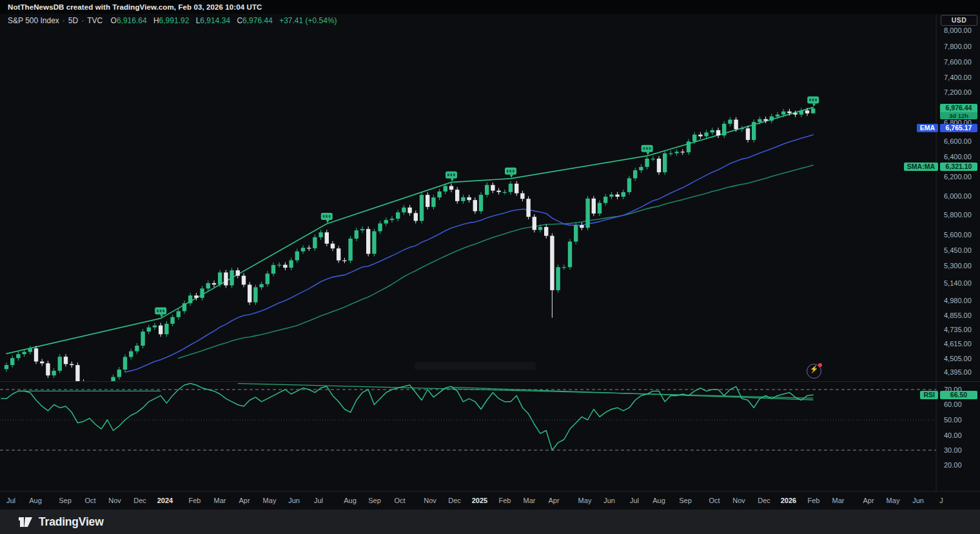 The height and width of the screenshot is (534, 980). What do you see at coordinates (258, 21) in the screenshot?
I see `close-value: 6,976.44` at bounding box center [258, 21].